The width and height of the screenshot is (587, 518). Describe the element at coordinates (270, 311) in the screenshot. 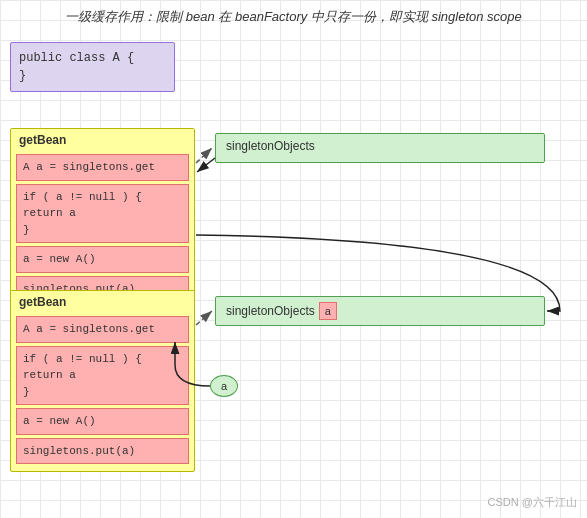

I see `singleton-label-2: singletonObjects` at that location.